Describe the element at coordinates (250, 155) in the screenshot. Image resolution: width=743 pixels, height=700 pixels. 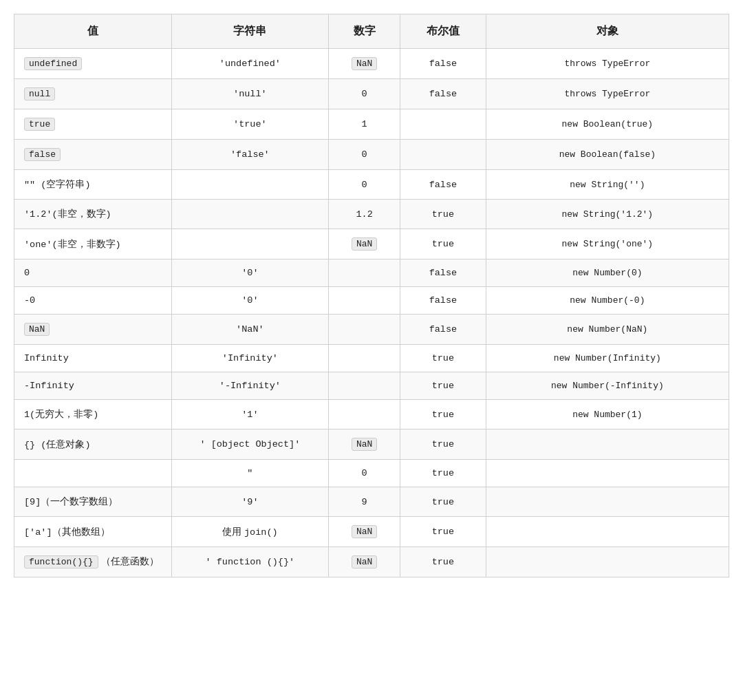
I see `cell-string: 'false'` at that location.